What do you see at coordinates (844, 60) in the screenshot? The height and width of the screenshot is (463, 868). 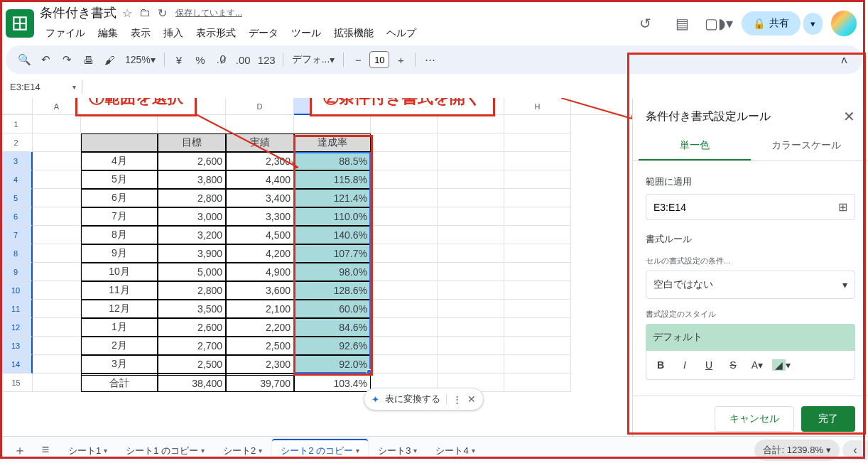 I see `collapse-toolbar-icon: ʌ` at bounding box center [844, 60].